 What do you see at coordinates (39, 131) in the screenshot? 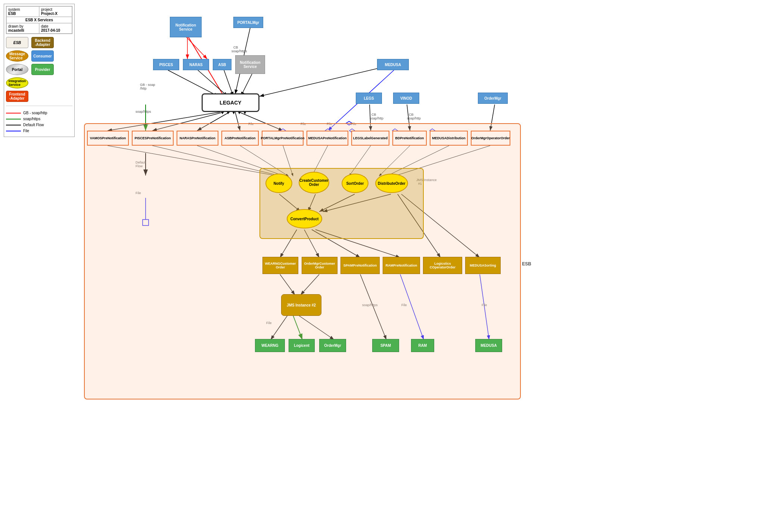
I see `legend-arrow-blue: File` at bounding box center [39, 131].